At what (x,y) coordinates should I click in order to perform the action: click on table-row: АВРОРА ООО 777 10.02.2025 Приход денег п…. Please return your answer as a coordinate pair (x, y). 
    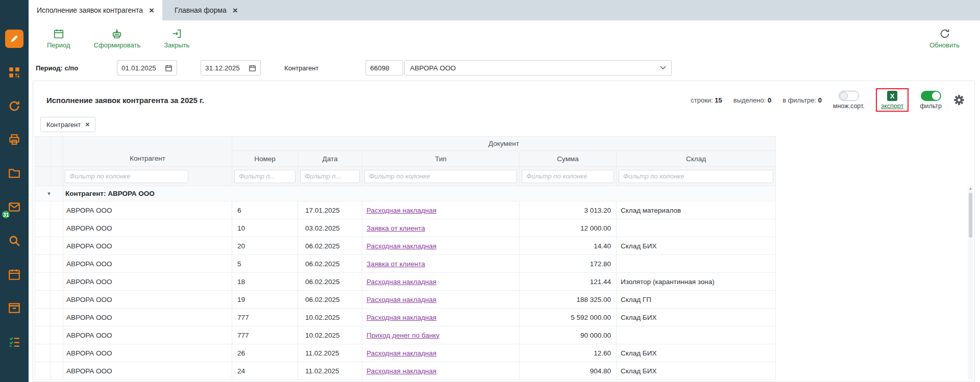
    Looking at the image, I should click on (405, 336).